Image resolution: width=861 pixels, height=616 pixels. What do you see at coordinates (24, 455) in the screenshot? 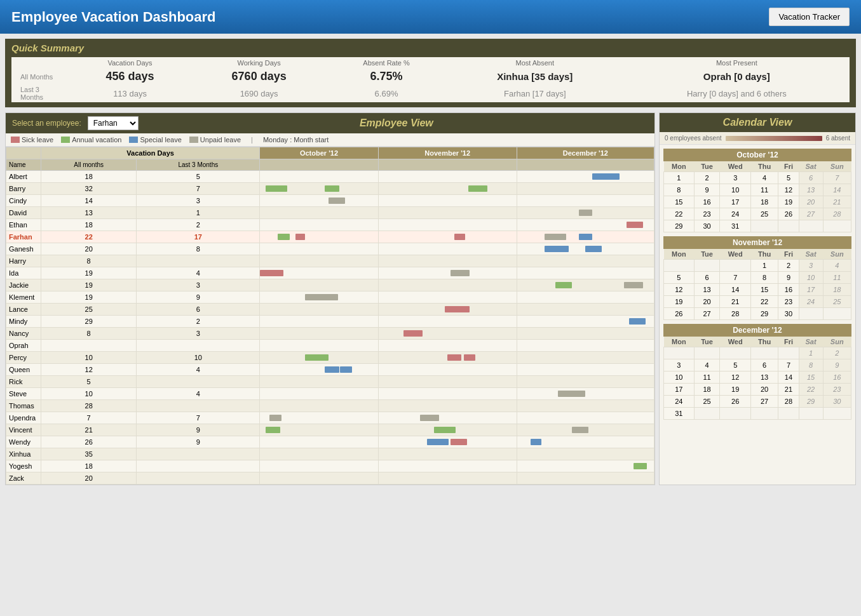
I see `employee-name: Xinhua` at bounding box center [24, 455].